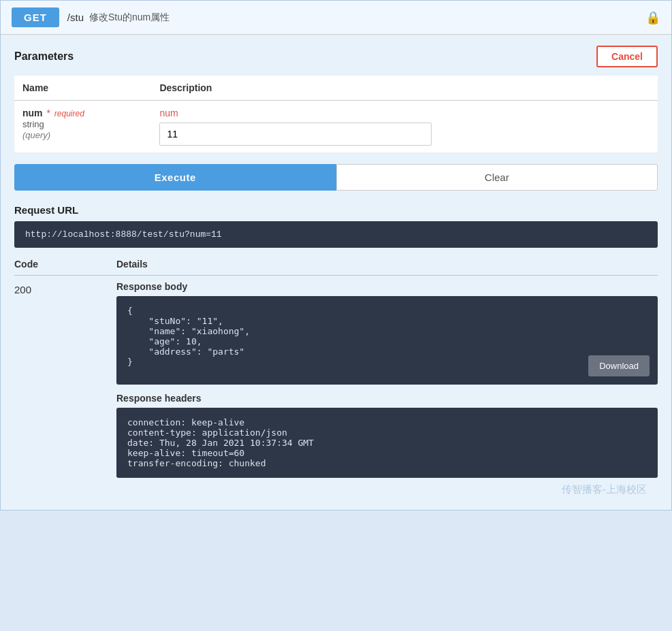 This screenshot has height=631, width=672. I want to click on response-body-box: { "stuNo": "11", "name": "xiaohong", "ag…, so click(387, 340).